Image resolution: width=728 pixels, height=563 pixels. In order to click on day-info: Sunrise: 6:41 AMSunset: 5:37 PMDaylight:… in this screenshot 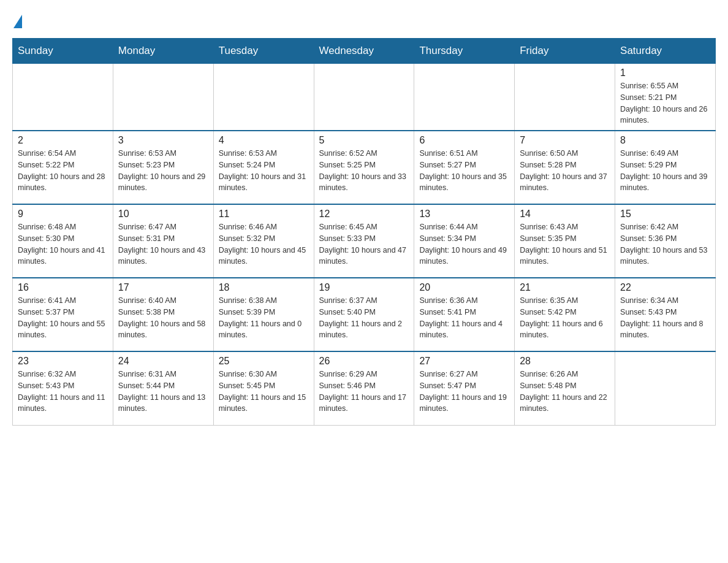, I will do `click(63, 318)`.